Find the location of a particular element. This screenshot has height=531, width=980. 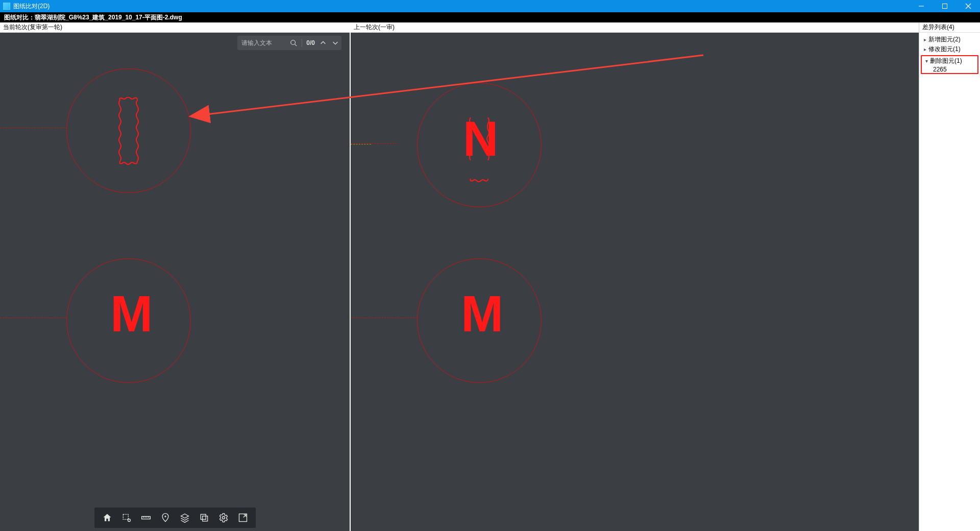

difference-list-title: 差异列表(4) is located at coordinates (938, 28).